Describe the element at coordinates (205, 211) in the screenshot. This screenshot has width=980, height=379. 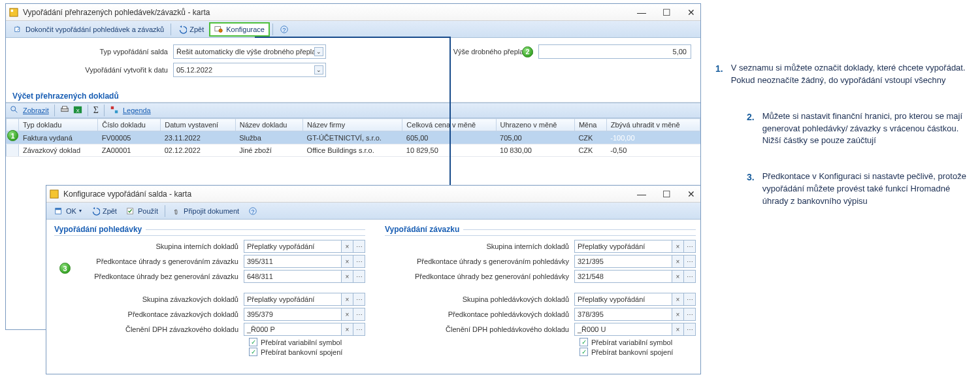
I see `attach-button: Připojit dokument` at that location.